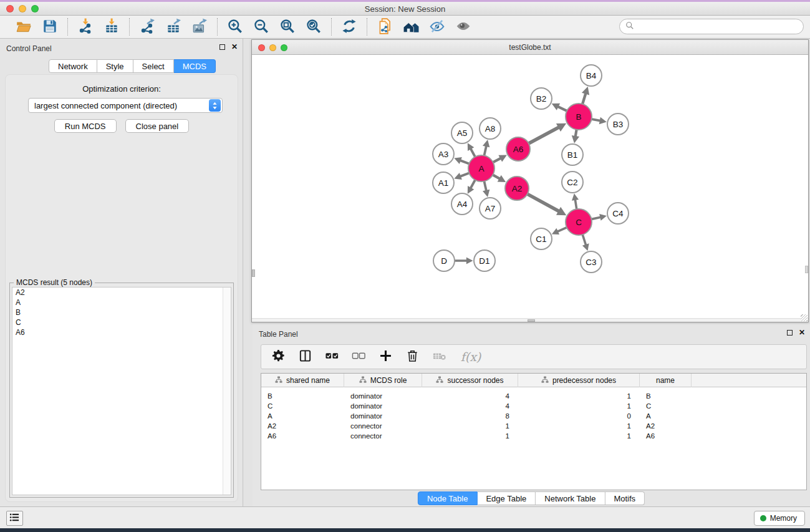  I want to click on window-resize-grip, so click(804, 318).